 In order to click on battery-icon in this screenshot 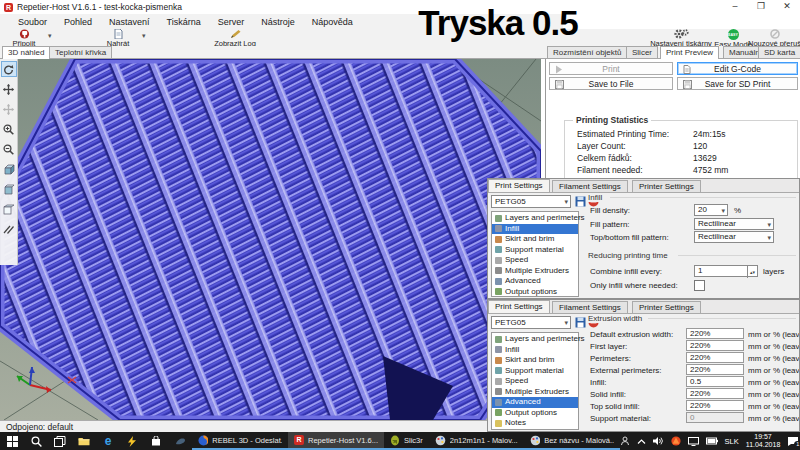, I will do `click(712, 441)`.